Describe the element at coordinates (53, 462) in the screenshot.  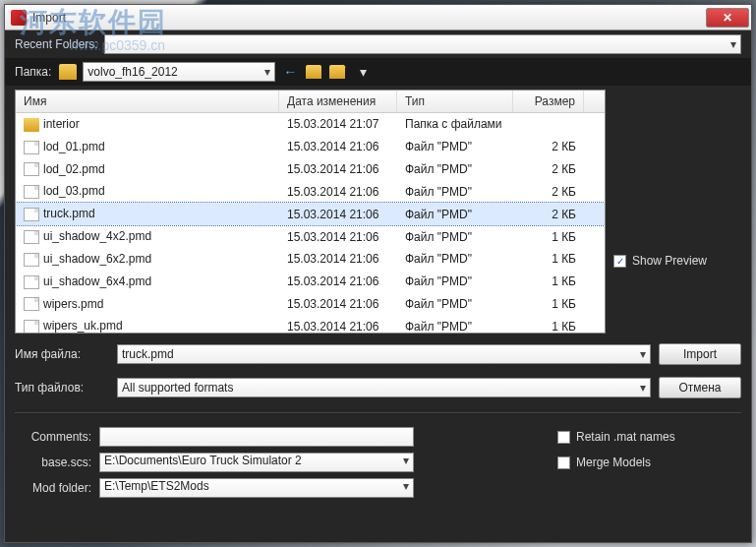
I see `basescs-label: base.scs:` at that location.